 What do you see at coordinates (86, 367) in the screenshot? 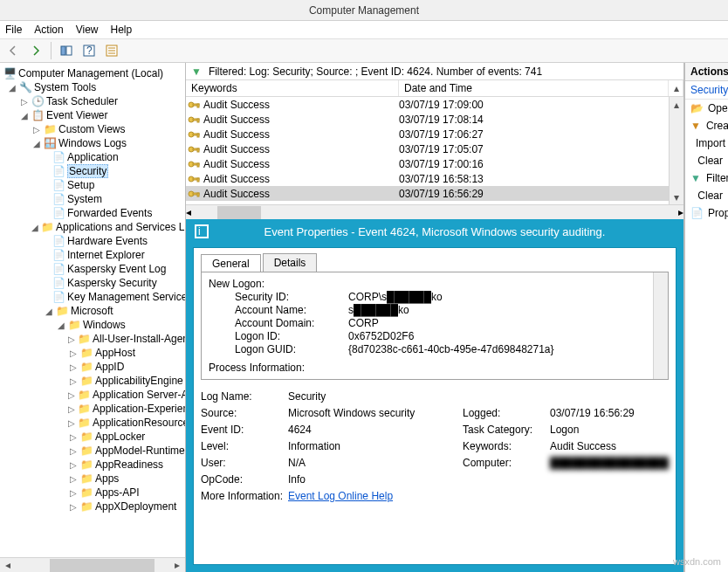
I see `folder-icon: 📁` at bounding box center [86, 367].